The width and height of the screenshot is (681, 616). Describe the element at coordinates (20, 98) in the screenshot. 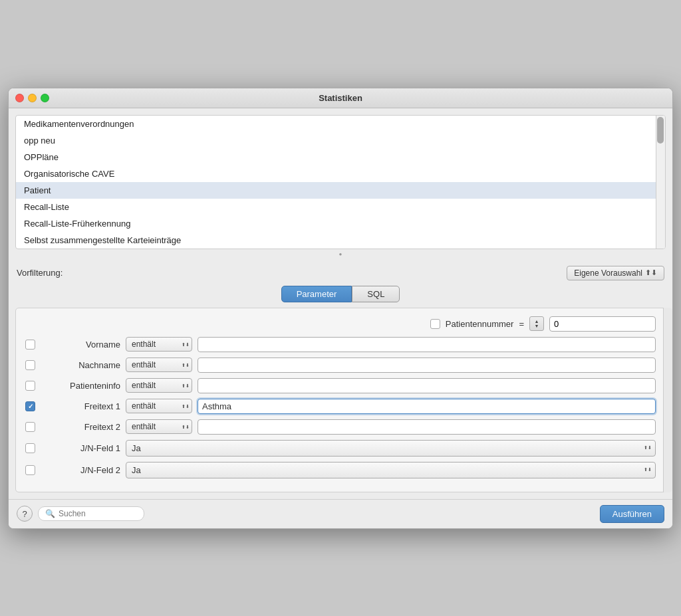

I see `close-button` at that location.